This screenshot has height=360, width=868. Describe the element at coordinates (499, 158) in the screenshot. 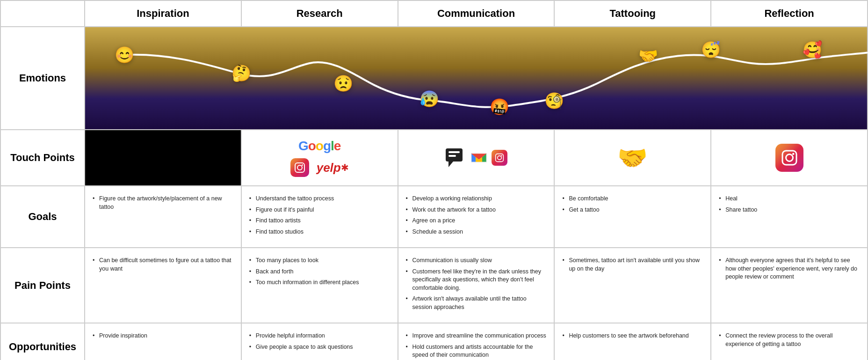

I see `instagram-icon-communication` at that location.